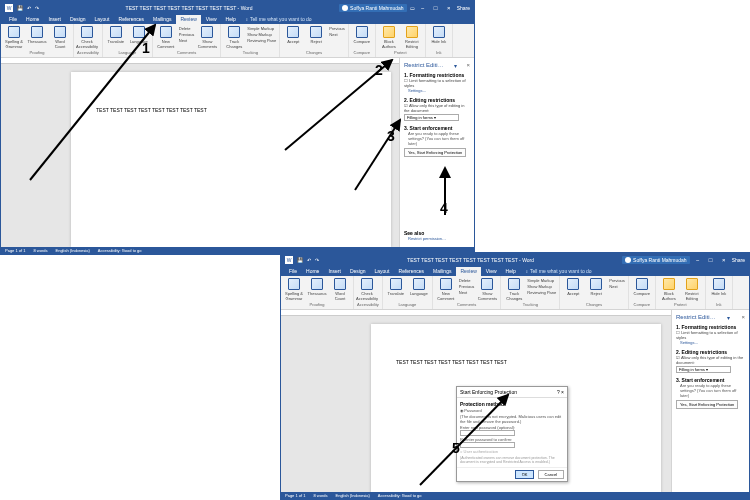 The image size is (750, 500). I want to click on qat-undo-icon: ↶, so click(29, 8).